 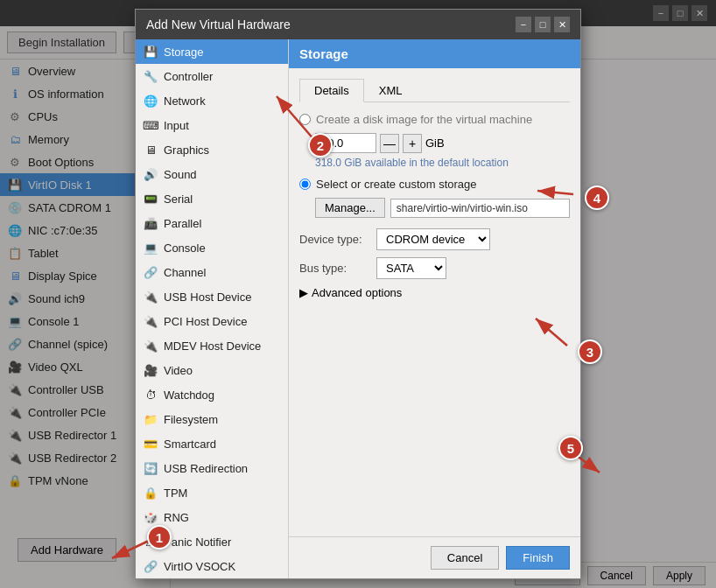 I want to click on hw-item-video: 🎥 Video, so click(x=212, y=370).